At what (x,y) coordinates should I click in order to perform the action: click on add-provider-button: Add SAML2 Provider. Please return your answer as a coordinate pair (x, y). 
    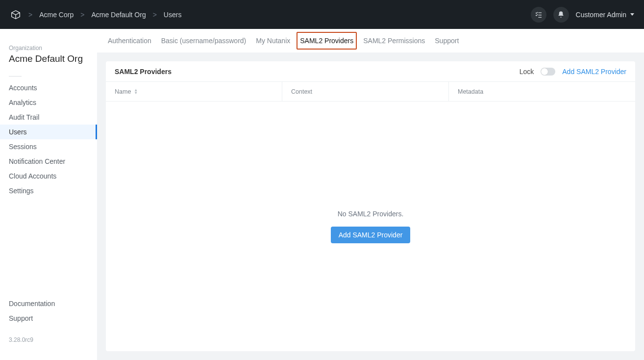
    Looking at the image, I should click on (371, 235).